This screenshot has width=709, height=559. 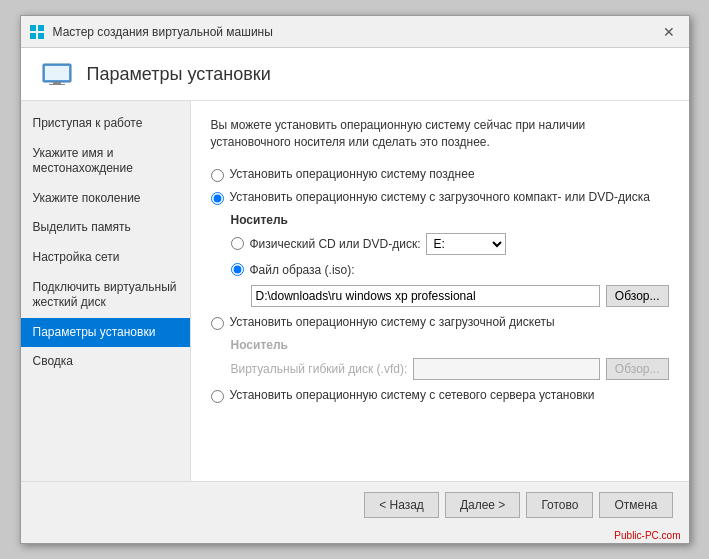 I want to click on cd-drive-select: E:, so click(x=466, y=244).